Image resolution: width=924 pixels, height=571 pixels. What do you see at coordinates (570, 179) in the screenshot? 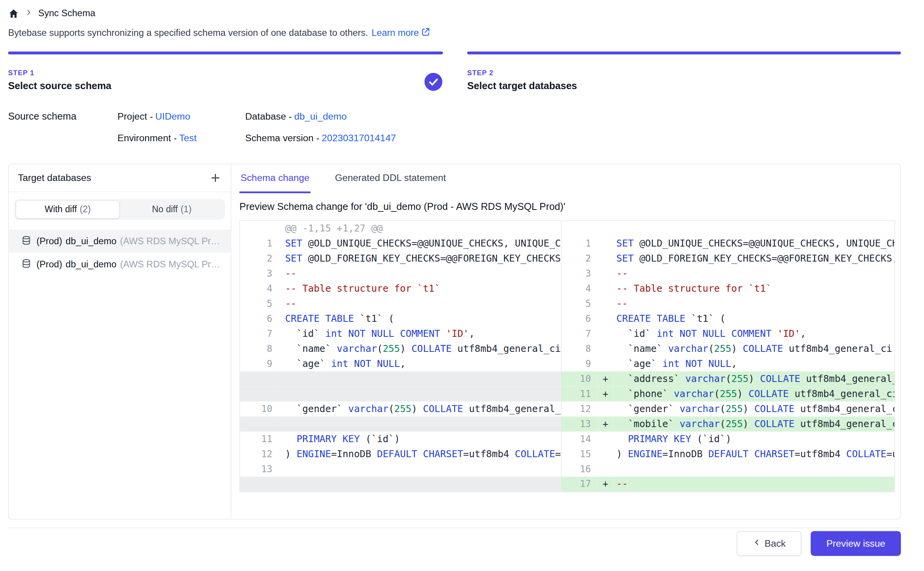
I see `preview-tabs: Schema changeGenerated DDL statement` at bounding box center [570, 179].